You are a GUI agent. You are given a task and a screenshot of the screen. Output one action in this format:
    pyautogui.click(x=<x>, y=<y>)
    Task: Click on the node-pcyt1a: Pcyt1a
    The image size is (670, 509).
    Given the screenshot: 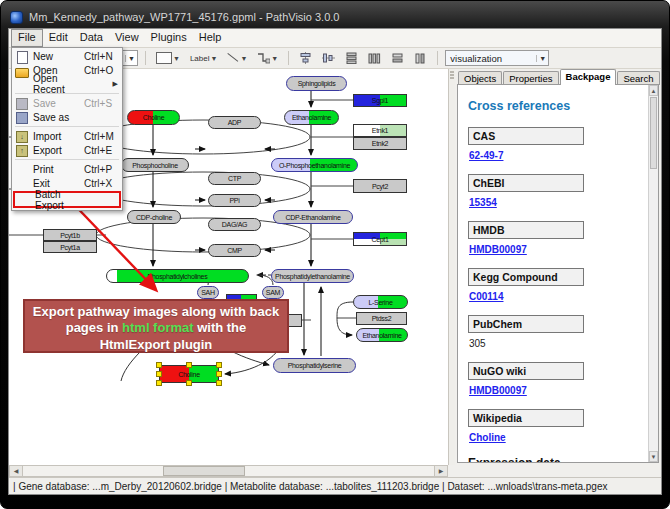 What is the action you would take?
    pyautogui.click(x=70, y=247)
    